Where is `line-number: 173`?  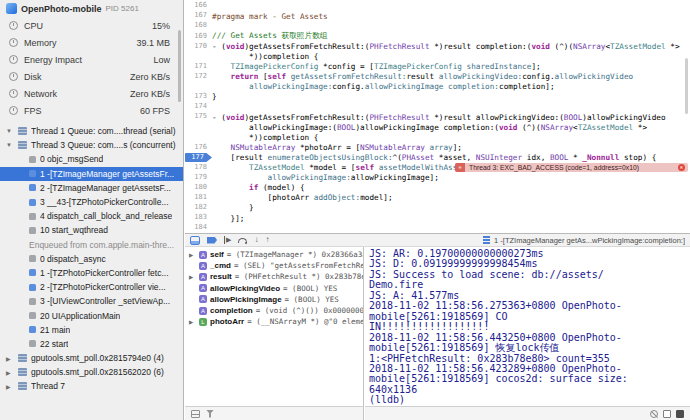 line-number: 173 is located at coordinates (198, 97).